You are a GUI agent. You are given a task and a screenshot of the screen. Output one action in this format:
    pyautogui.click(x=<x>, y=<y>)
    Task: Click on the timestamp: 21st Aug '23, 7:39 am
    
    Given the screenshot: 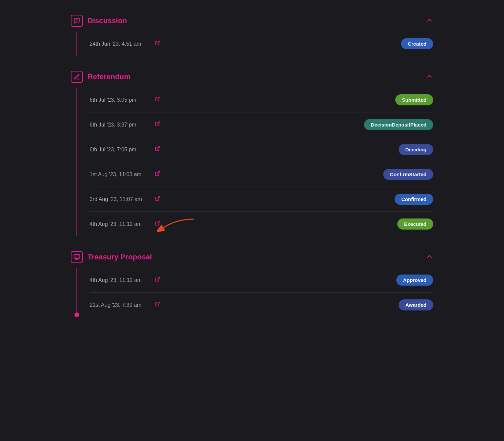 What is the action you would take?
    pyautogui.click(x=120, y=305)
    